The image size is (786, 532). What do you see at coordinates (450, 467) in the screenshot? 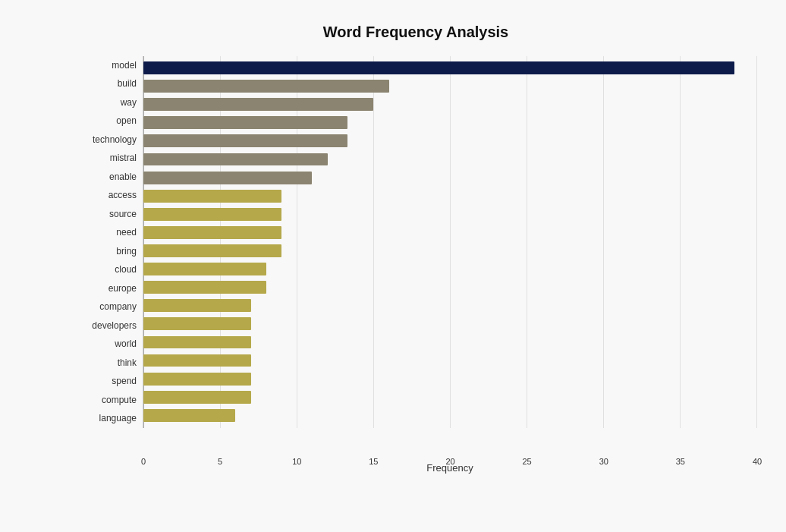
I see `x-axis-label: Frequency` at bounding box center [450, 467].